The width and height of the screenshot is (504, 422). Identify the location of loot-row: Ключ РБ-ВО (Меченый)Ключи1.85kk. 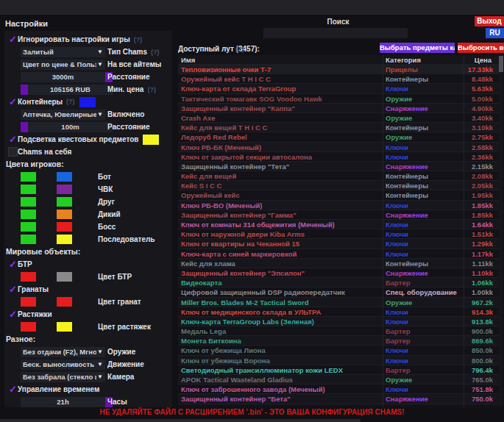
(338, 204).